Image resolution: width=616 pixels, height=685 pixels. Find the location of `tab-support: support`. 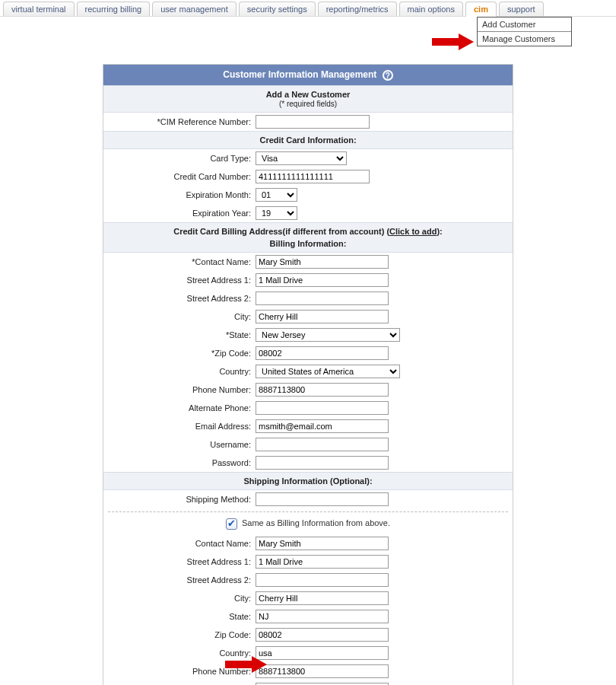

tab-support: support is located at coordinates (522, 9).